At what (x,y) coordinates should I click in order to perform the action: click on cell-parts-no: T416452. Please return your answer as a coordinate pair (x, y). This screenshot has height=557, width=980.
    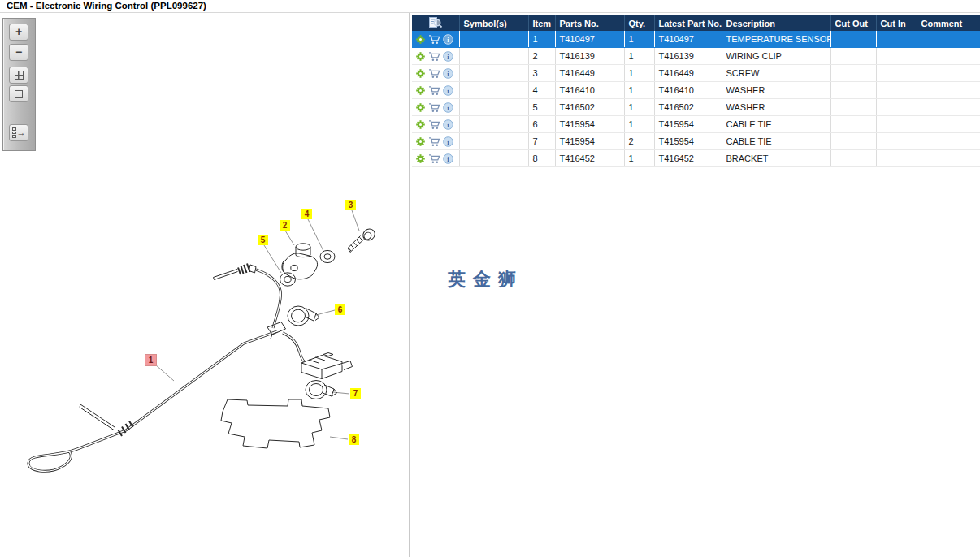
    Looking at the image, I should click on (590, 159).